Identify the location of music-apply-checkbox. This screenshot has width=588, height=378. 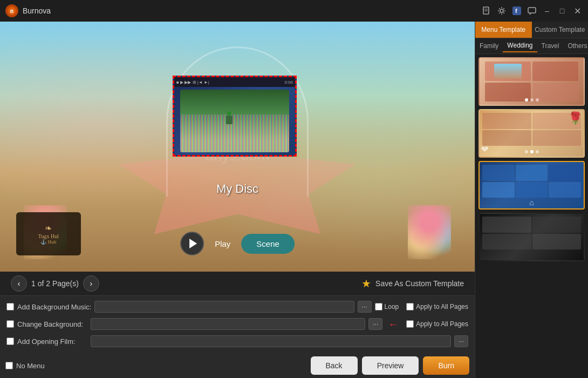
(410, 307).